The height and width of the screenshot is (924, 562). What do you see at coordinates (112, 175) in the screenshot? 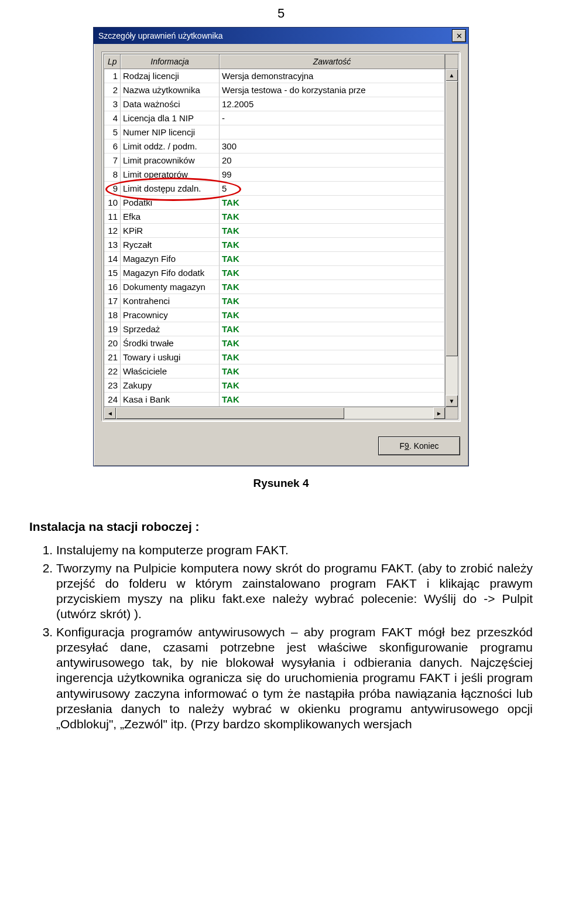
I see `table-cell-lp: 8` at bounding box center [112, 175].